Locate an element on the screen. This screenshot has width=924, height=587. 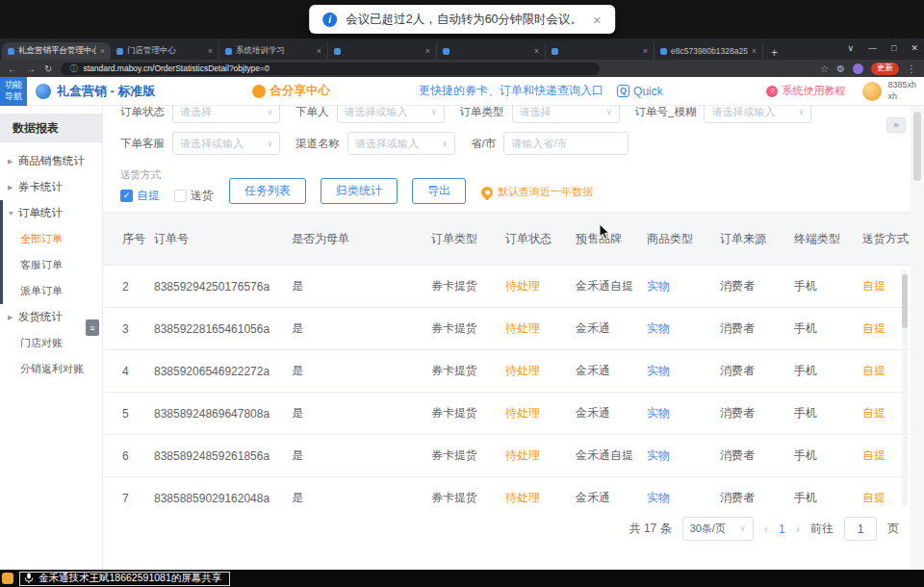
address-bar: ⓘ standard.maboy.cn/OrderStatisticsDetai… is located at coordinates (330, 69).